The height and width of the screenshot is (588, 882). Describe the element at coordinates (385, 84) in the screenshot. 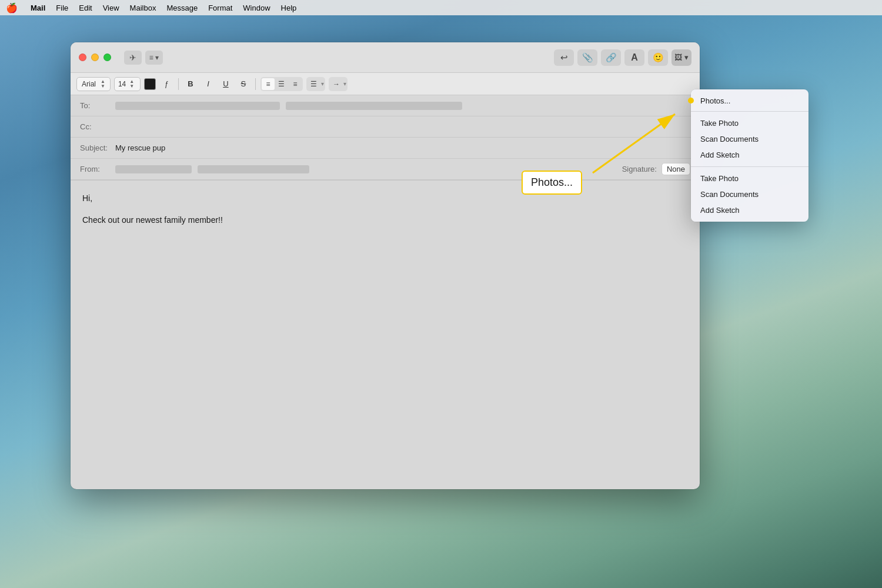

I see `format-toolbar: Arial ▲ ▼ 14 ▲ ▼ ƒ B I U S ≡` at that location.